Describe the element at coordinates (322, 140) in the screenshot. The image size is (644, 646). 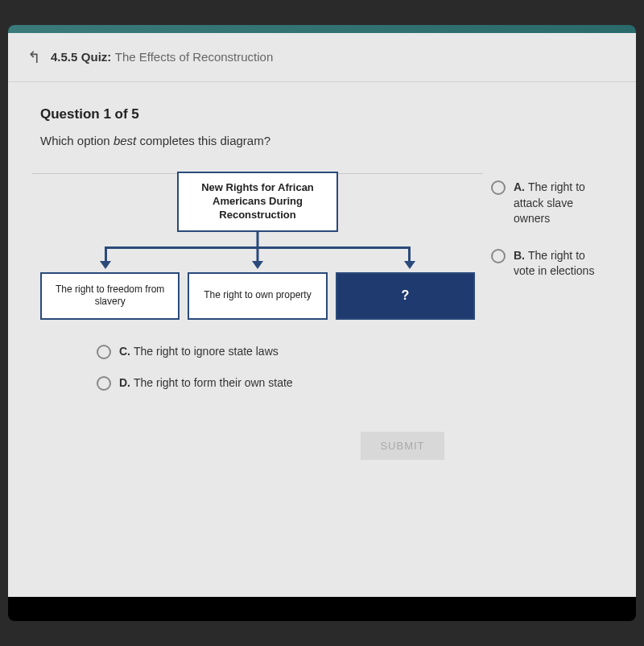
I see `question-prompt: Which option best completes this diagram…` at that location.